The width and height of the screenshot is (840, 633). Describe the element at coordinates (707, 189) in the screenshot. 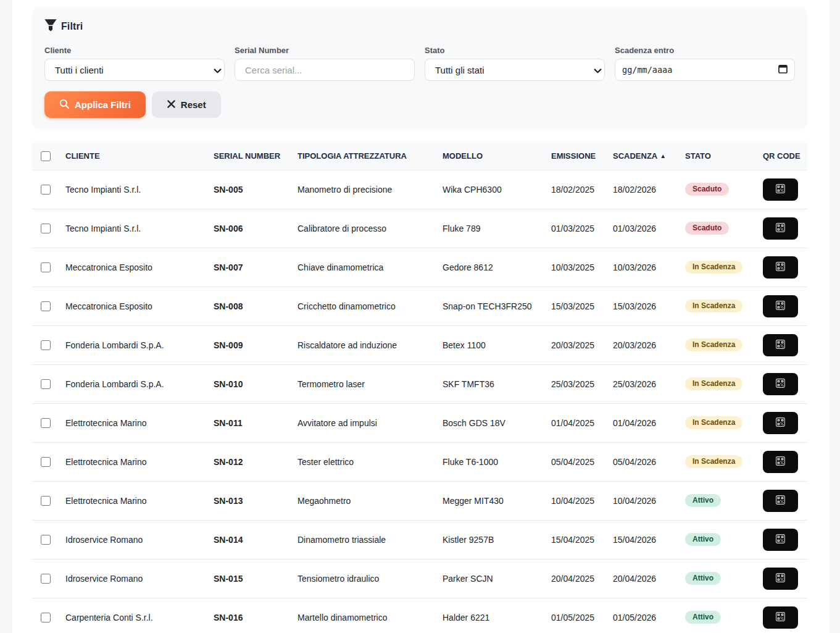

I see `status-badge: Scaduto` at that location.